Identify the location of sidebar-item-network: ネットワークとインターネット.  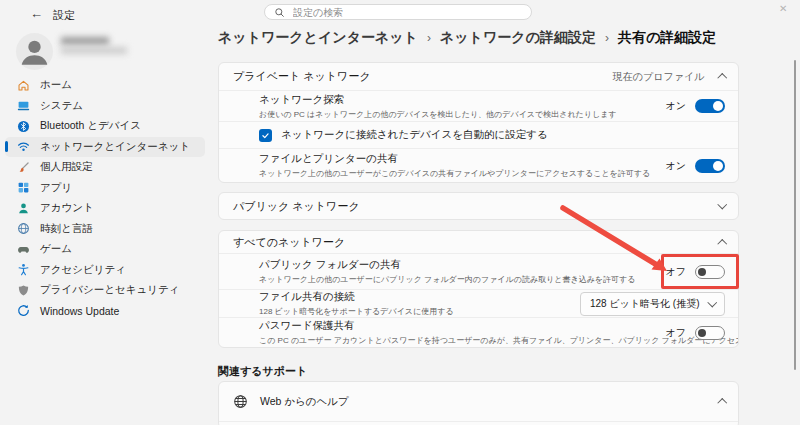
(105, 148).